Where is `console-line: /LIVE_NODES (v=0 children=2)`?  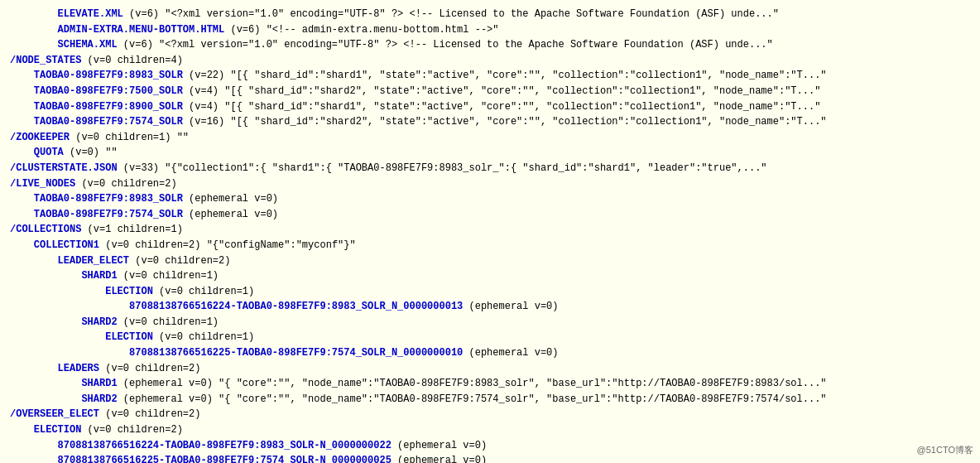
console-line: /LIVE_NODES (v=0 children=2) is located at coordinates (490, 184).